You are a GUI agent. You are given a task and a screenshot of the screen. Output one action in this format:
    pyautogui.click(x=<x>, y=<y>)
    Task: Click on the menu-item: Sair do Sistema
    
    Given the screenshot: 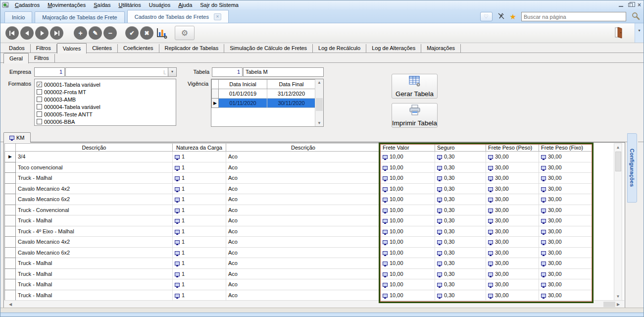 What is the action you would take?
    pyautogui.click(x=219, y=5)
    